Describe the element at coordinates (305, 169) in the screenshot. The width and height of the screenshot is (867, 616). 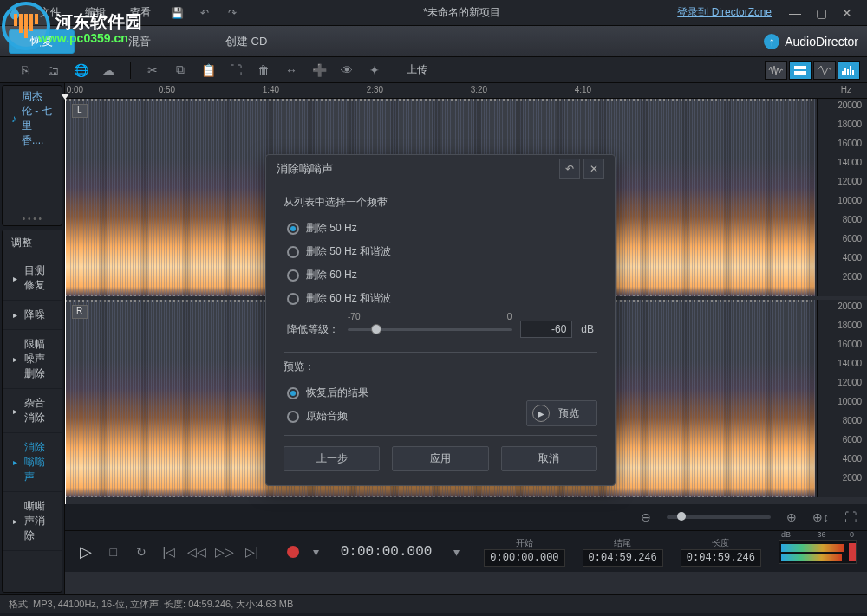
I see `dialog-title-label: 消除嗡嗡声` at that location.